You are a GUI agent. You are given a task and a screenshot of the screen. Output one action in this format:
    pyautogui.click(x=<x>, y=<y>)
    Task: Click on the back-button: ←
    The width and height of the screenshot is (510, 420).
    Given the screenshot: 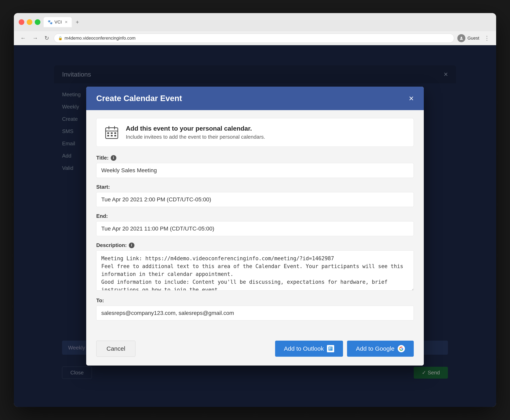 What is the action you would take?
    pyautogui.click(x=23, y=38)
    